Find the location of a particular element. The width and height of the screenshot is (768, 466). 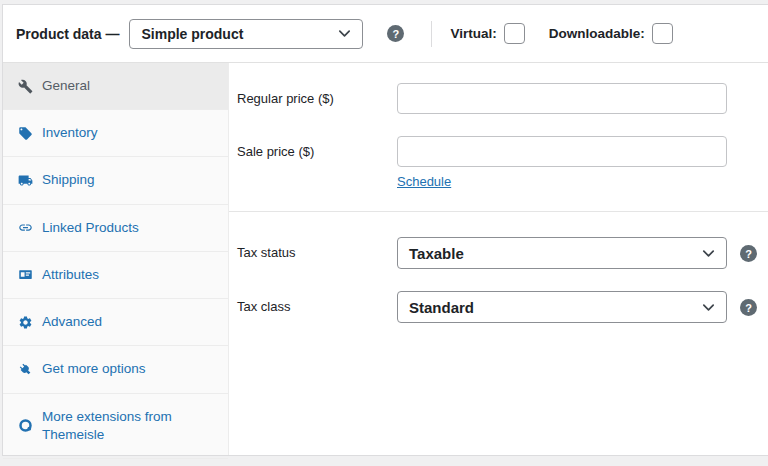

section-divider is located at coordinates (498, 212).